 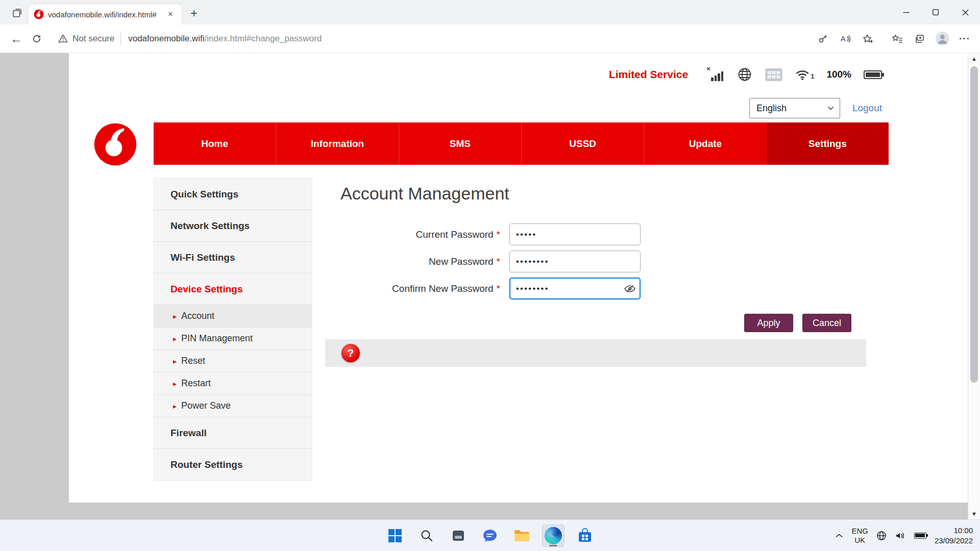 What do you see at coordinates (965, 39) in the screenshot?
I see `settings-more-icon: ···` at bounding box center [965, 39].